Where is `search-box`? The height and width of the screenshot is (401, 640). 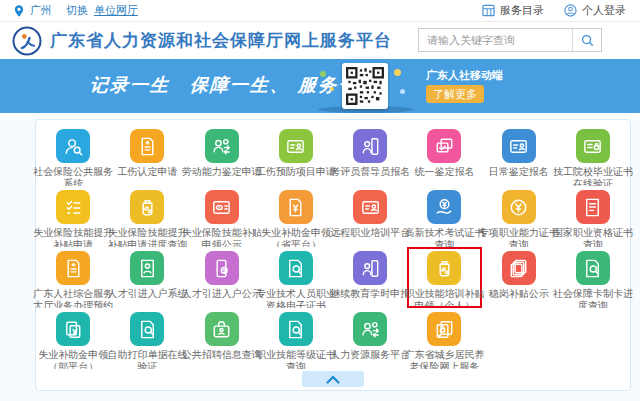 search-box is located at coordinates (510, 40).